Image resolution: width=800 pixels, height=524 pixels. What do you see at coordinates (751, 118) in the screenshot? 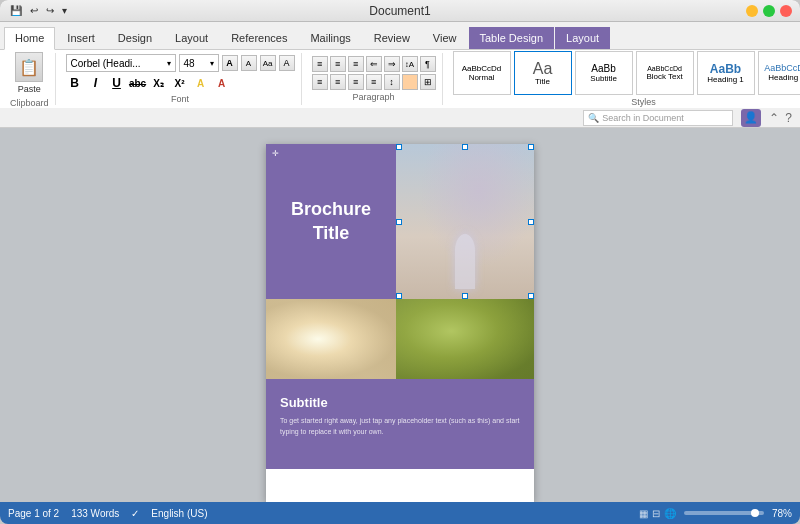
I see `user-avatar: 👤` at bounding box center [751, 118].